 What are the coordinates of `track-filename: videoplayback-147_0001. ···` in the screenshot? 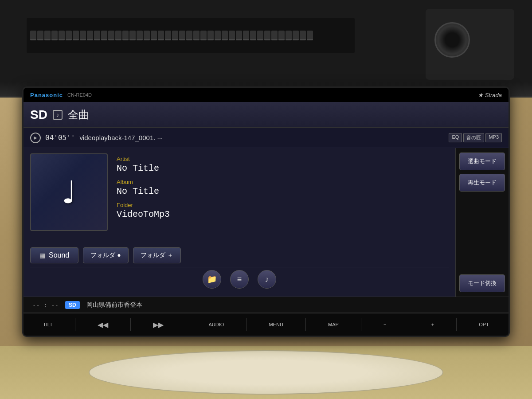 It's located at (262, 137).